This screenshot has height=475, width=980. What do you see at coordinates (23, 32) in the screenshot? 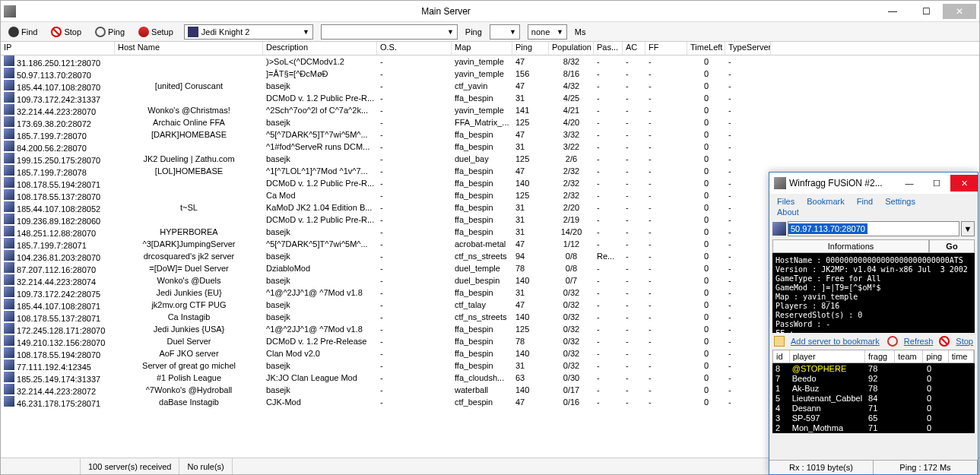
I see `find-button: Find` at bounding box center [23, 32].